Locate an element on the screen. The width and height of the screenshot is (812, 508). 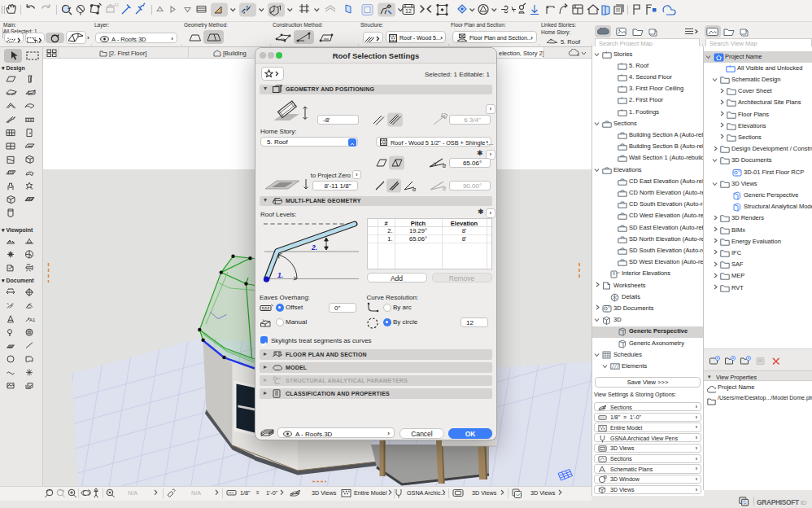
svg-text: Entire Model is located at coordinates (371, 493).